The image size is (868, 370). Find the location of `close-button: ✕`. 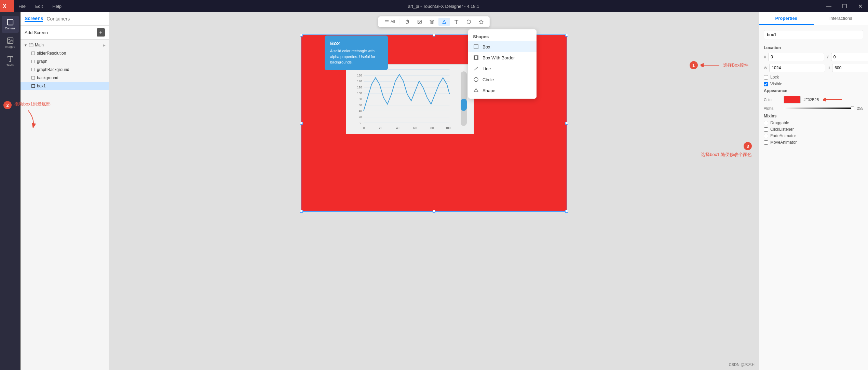

close-button: ✕ is located at coordinates (860, 6).